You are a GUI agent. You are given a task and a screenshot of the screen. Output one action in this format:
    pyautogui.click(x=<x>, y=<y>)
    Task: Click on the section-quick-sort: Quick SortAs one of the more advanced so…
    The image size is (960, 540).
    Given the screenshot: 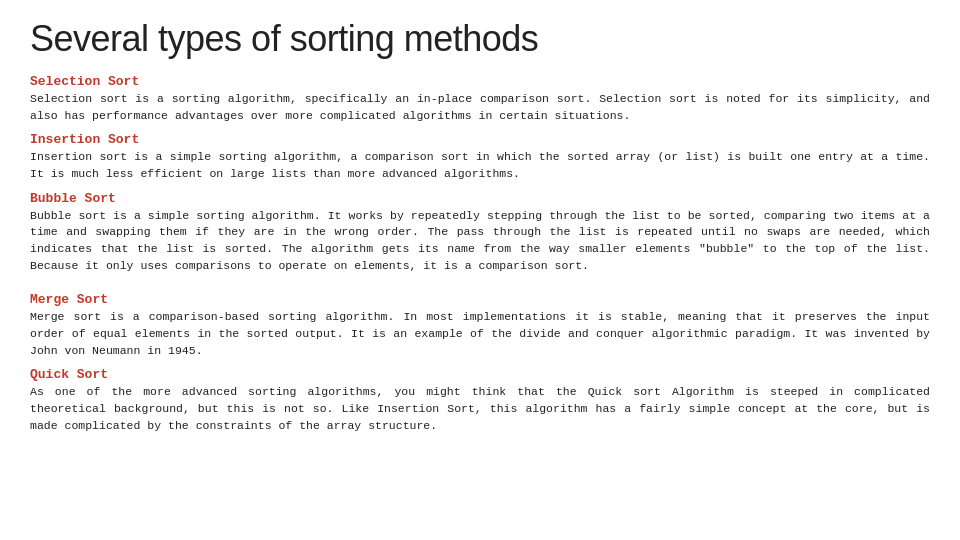 What is the action you would take?
    pyautogui.click(x=480, y=400)
    